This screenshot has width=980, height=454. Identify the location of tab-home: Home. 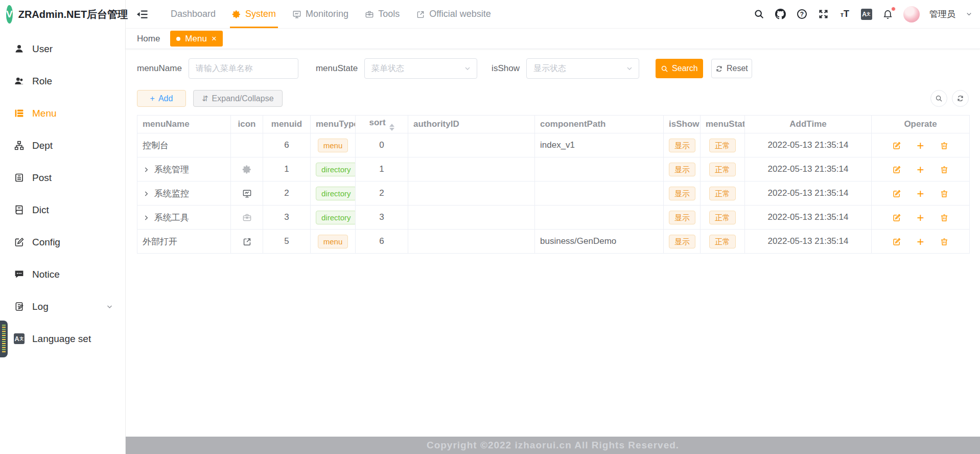
(148, 39).